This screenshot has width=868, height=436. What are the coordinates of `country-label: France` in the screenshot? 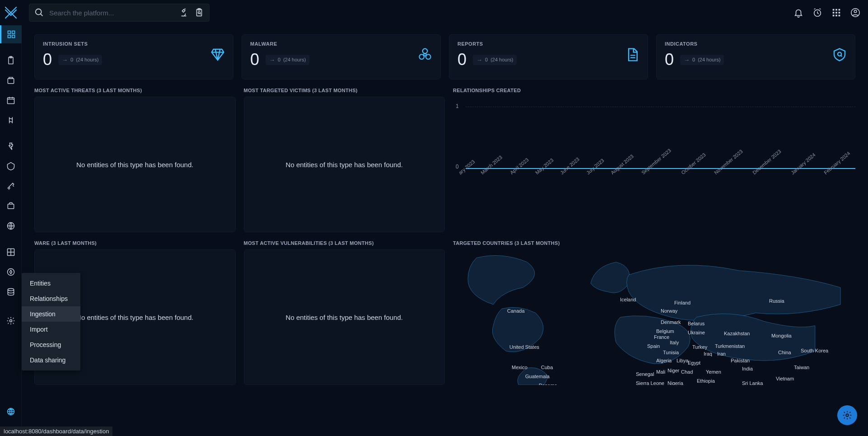 It's located at (662, 337).